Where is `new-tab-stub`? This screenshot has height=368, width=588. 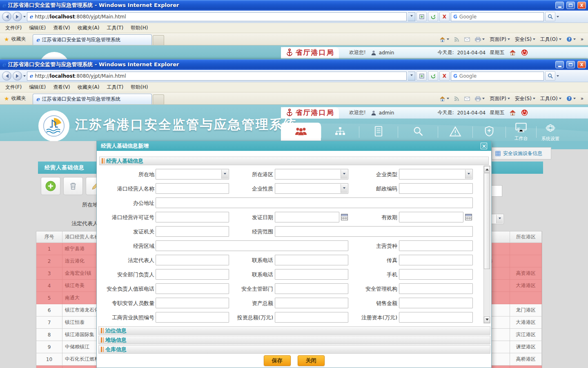 new-tab-stub is located at coordinates (158, 99).